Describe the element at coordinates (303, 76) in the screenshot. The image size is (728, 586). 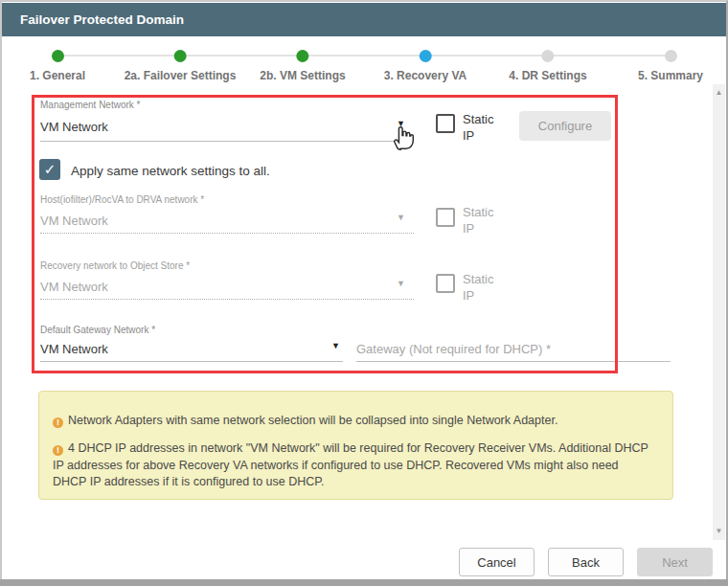
I see `step-label: 2b. VM Settings` at that location.